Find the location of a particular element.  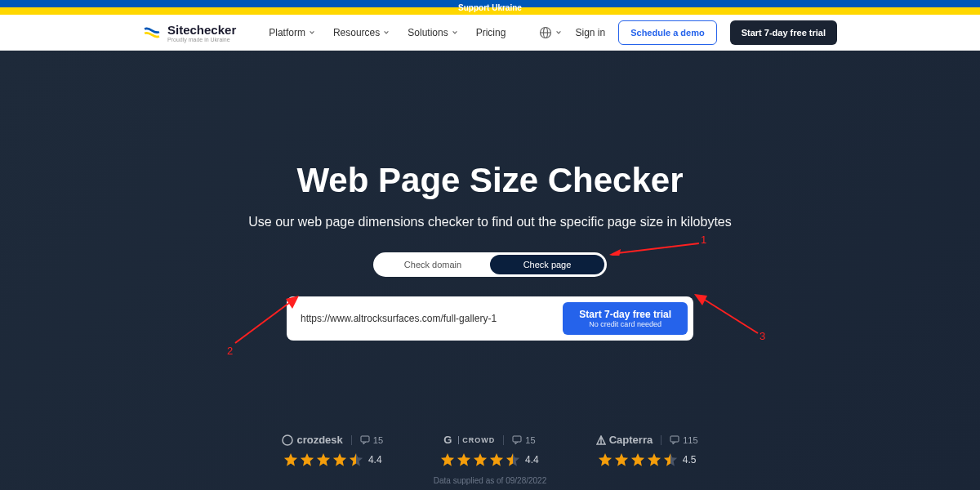

toggle-check-domain: Check domain is located at coordinates (433, 265).